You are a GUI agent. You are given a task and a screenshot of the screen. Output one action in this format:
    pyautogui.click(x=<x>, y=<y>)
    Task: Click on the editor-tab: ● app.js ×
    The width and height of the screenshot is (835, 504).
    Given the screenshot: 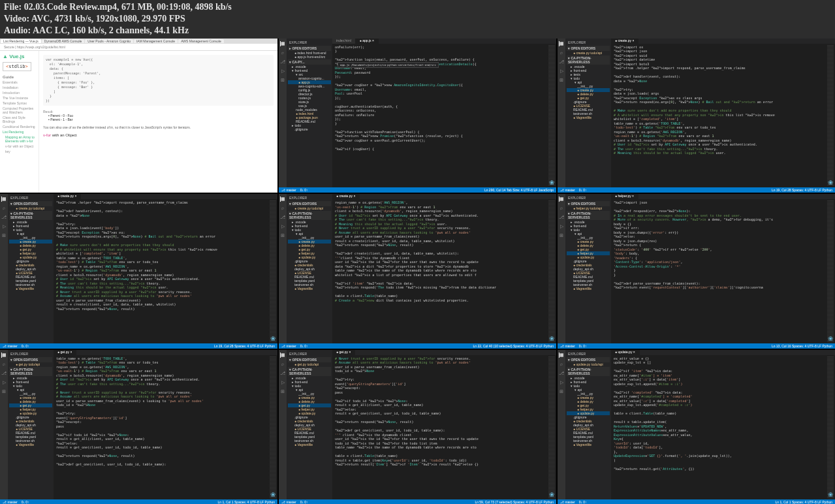 What is the action you would take?
    pyautogui.click(x=367, y=41)
    